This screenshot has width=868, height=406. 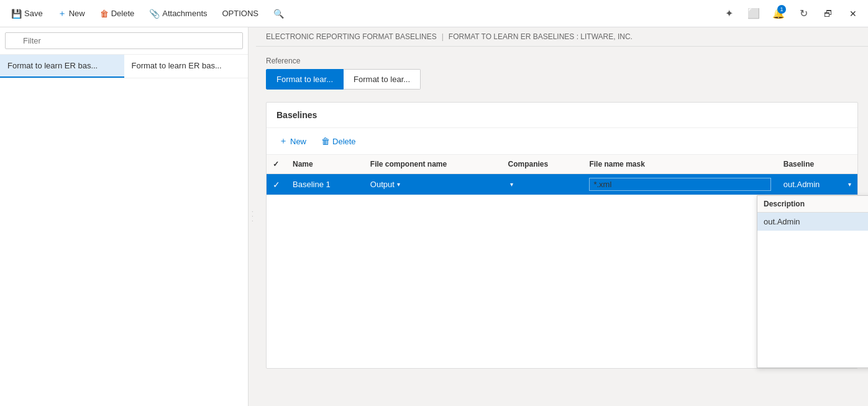 What do you see at coordinates (680, 184) in the screenshot?
I see `file-name-mask-input` at bounding box center [680, 184].